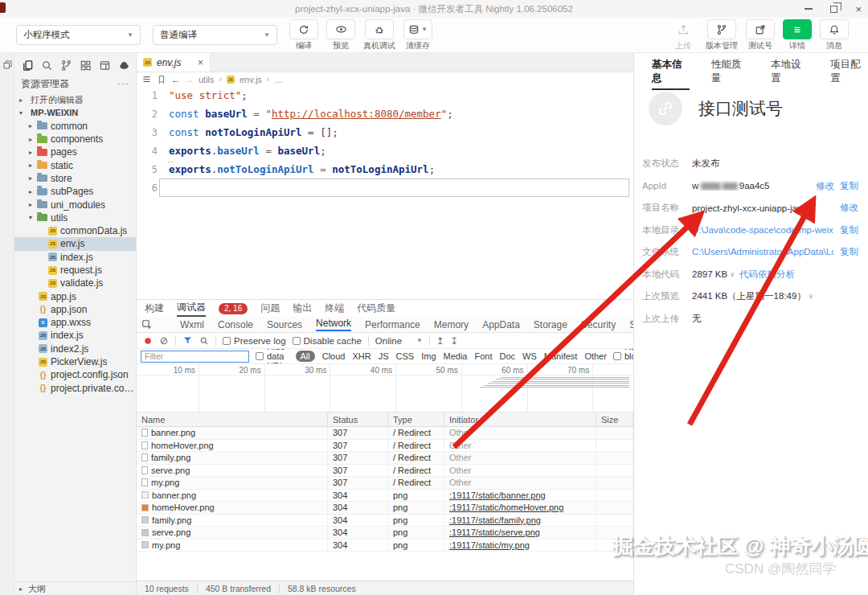  What do you see at coordinates (385, 496) in the screenshot?
I see `network-request-row: banner.png304png:19117/static/banner.png` at bounding box center [385, 496].